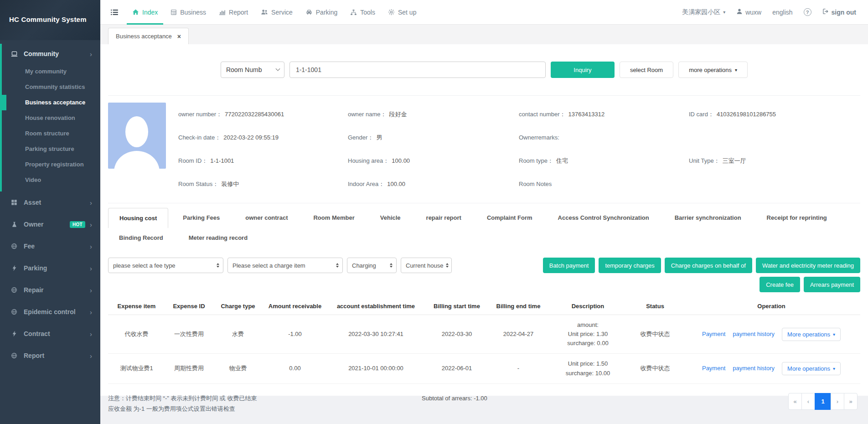 This screenshot has width=868, height=424. I want to click on sidebar-item-video: Video, so click(51, 180).